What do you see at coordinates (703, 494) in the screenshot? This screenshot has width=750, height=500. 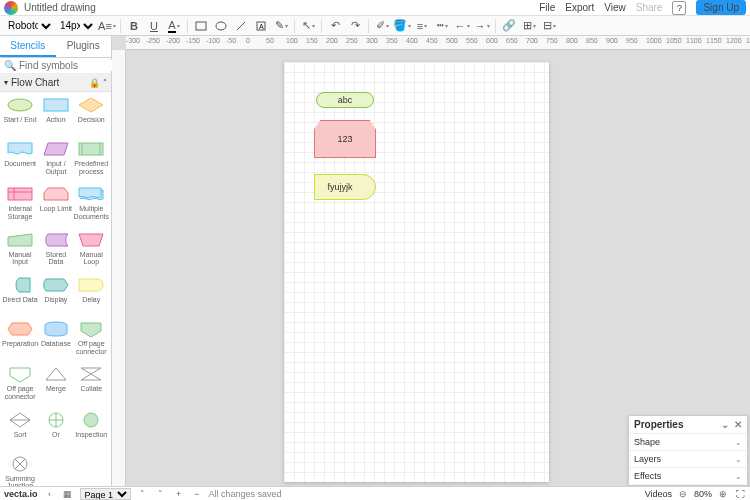 I see `zoom-level: 80%` at bounding box center [703, 494].